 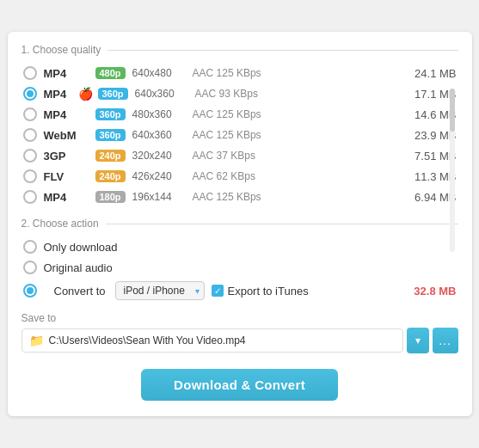 What do you see at coordinates (240, 135) in the screenshot?
I see `quality-row: WebM360p640x360AAC 125 KBps23.9 MB` at bounding box center [240, 135].